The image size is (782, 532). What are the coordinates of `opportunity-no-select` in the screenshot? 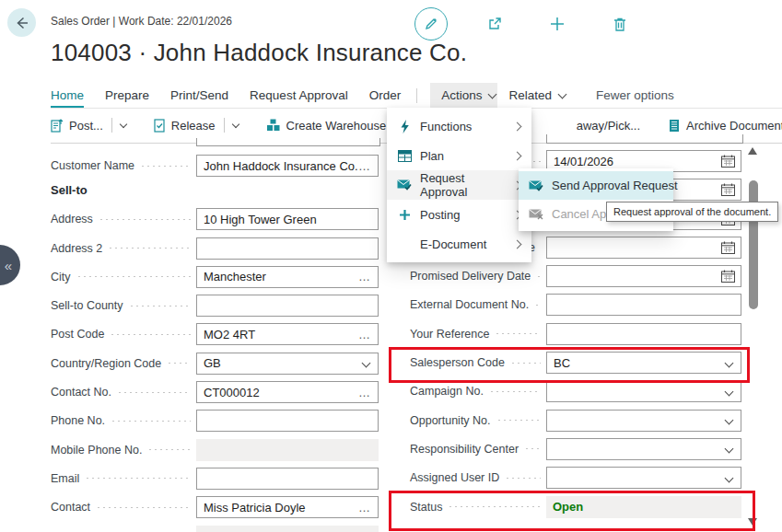 It's located at (644, 421).